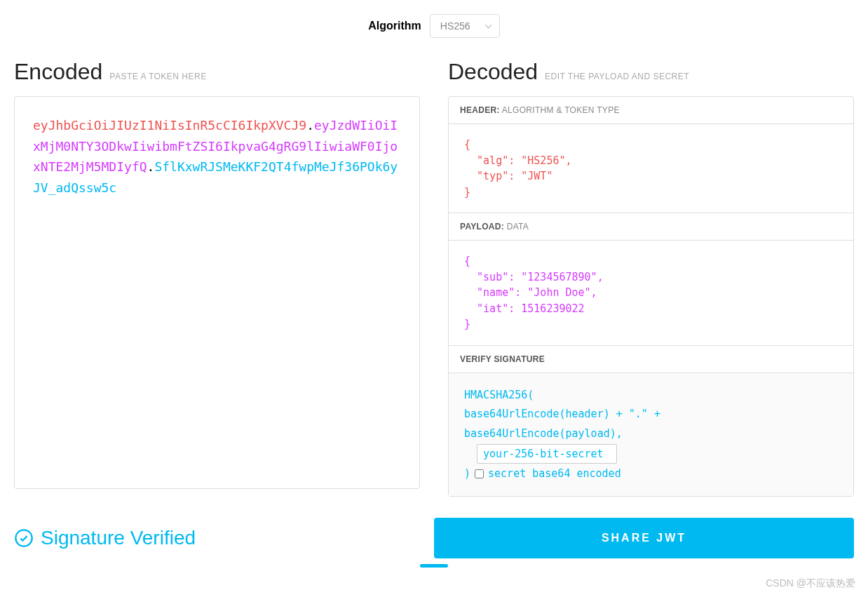 This screenshot has height=597, width=868. Describe the element at coordinates (480, 474) in the screenshot. I see `secret-base64-checkbox` at that location.